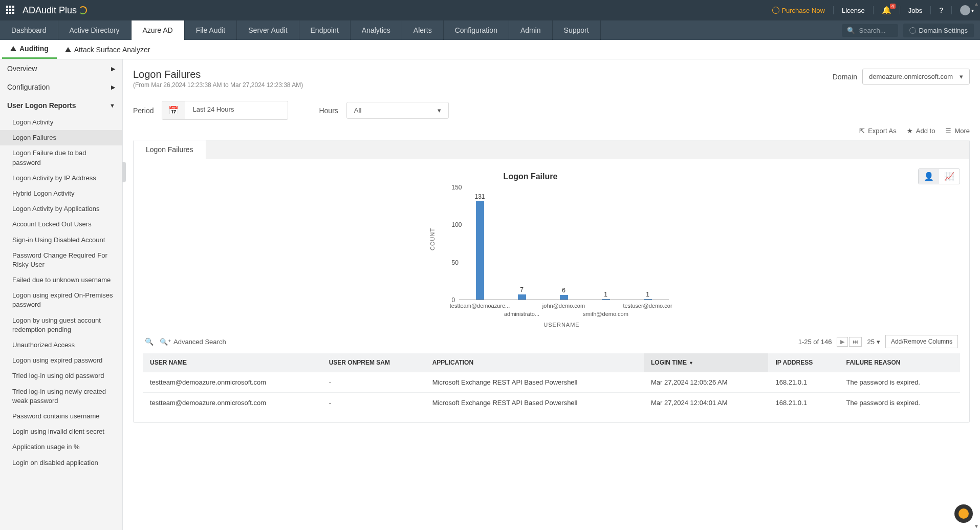 The width and height of the screenshot is (980, 530). I want to click on panel-tab-logon-failures: Logon Failures, so click(170, 150).